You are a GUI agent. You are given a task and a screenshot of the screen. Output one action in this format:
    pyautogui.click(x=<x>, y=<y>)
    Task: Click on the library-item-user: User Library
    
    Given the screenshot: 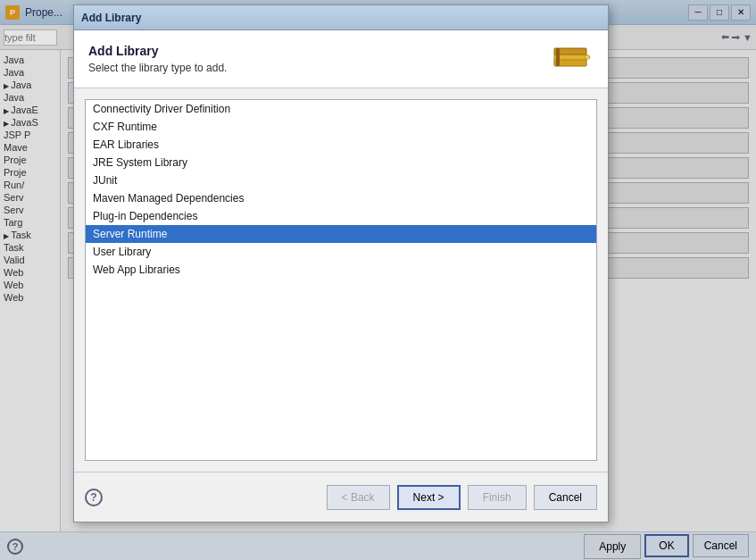 What is the action you would take?
    pyautogui.click(x=341, y=252)
    